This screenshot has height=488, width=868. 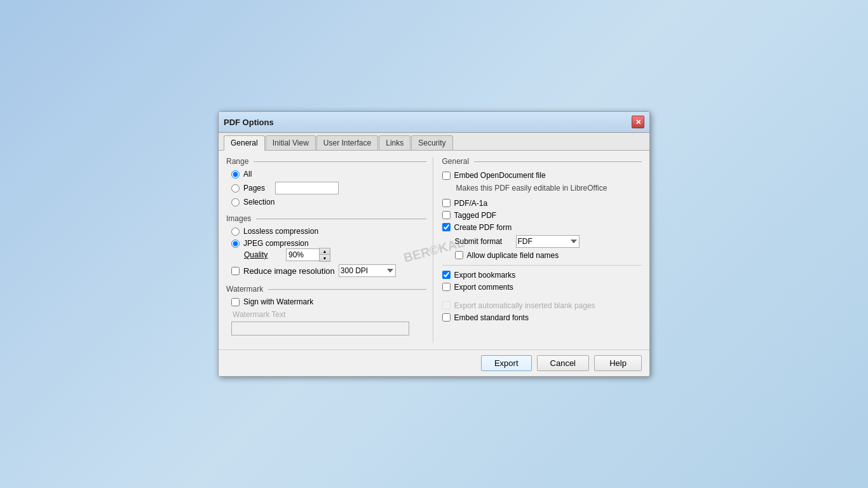 What do you see at coordinates (325, 252) in the screenshot?
I see `quality-up-button: ▲` at bounding box center [325, 252].